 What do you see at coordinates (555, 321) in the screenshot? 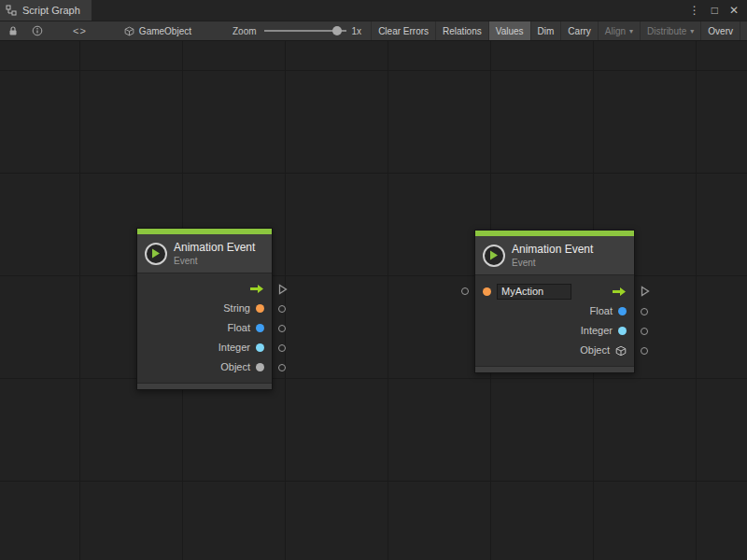
I see `node-body: Float Integer Object` at bounding box center [555, 321].